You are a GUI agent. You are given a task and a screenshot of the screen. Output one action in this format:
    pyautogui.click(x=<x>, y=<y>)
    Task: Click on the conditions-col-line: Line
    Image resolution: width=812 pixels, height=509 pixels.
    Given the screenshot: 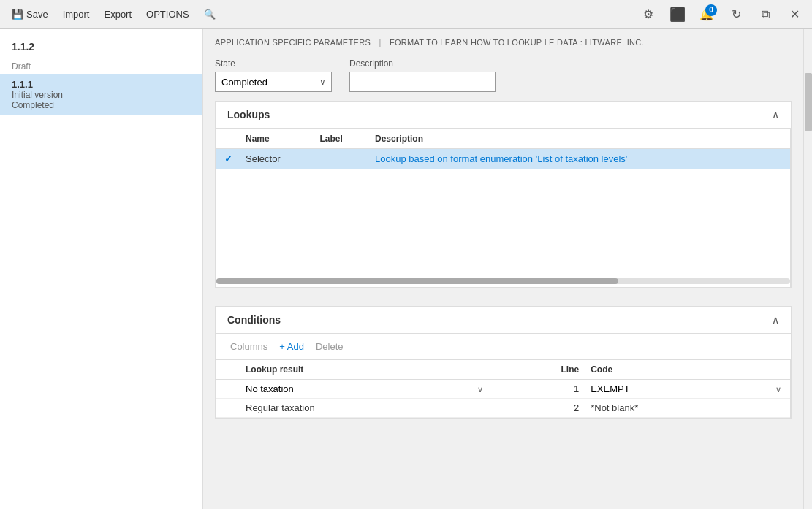 What is the action you would take?
    pyautogui.click(x=538, y=370)
    